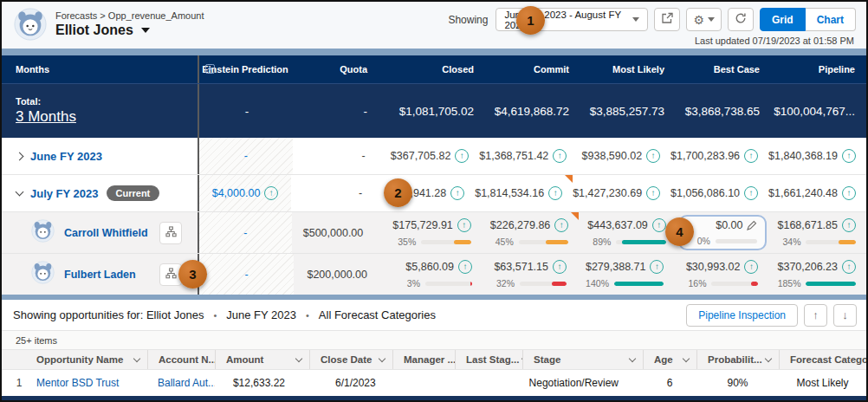 This screenshot has width=868, height=402. Describe the element at coordinates (100, 69) in the screenshot. I see `col-header-months: Months` at that location.